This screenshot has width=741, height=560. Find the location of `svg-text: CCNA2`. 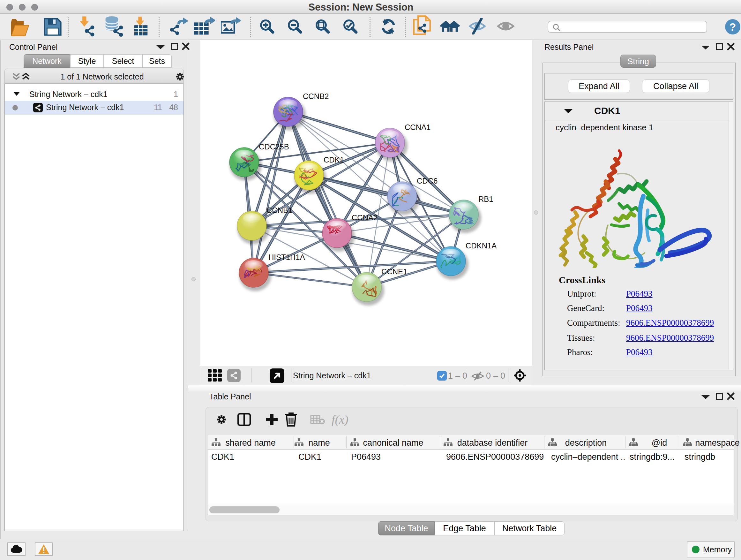

svg-text: CCNA2 is located at coordinates (364, 217).